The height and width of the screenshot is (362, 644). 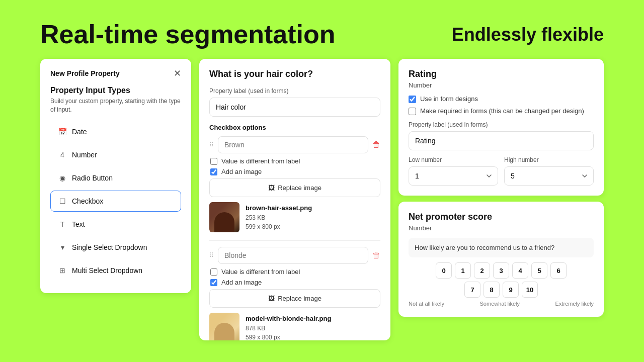 I want to click on prop-item-date-label: Date, so click(x=79, y=132).